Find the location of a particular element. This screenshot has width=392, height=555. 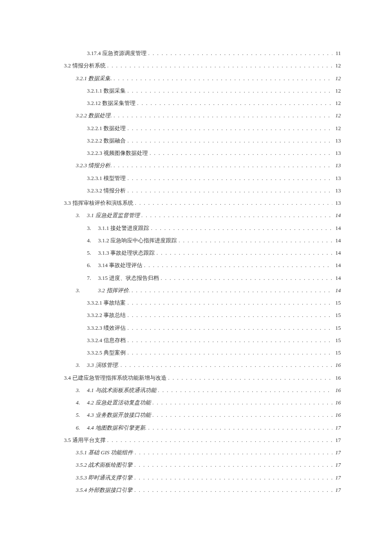

toc-entry: 3.2.2.3 视频图像数据处理13 is located at coordinates (202, 153).